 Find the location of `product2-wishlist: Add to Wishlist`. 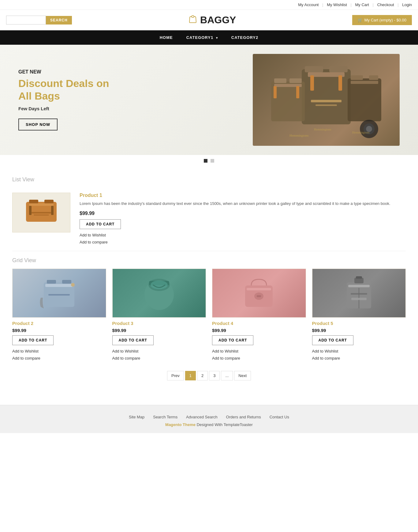

product2-wishlist: Add to Wishlist is located at coordinates (59, 351).